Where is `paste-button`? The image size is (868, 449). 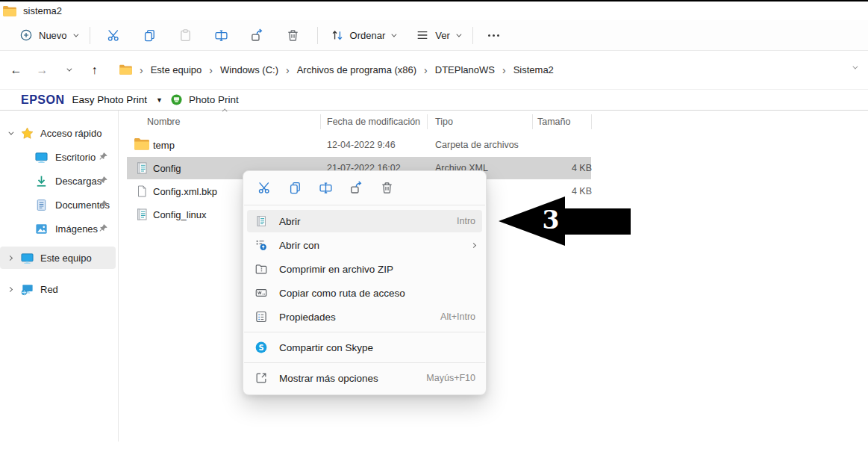
paste-button is located at coordinates (186, 35).